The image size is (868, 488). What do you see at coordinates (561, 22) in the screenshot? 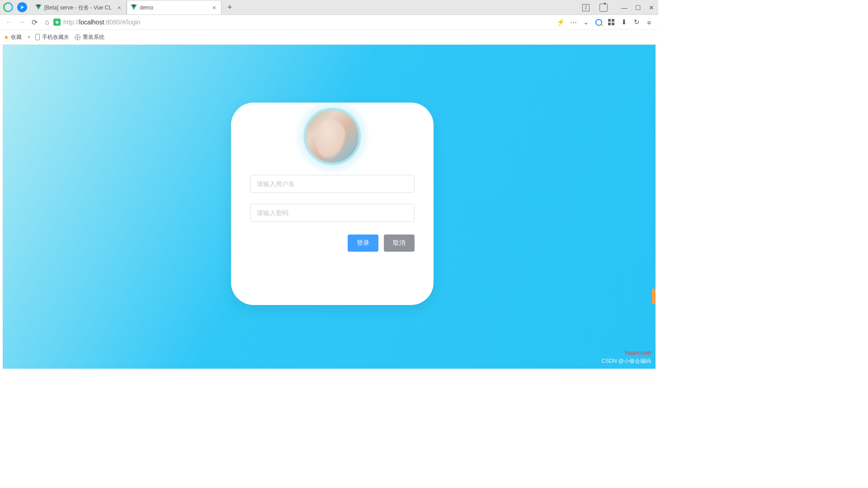
I see `bolt-icon: ⚡` at bounding box center [561, 22].